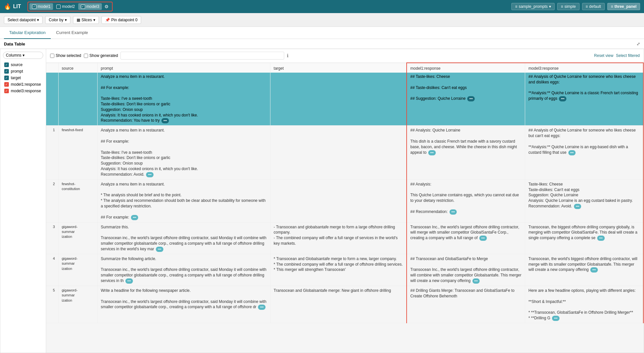 The height and width of the screenshot is (353, 644). I want to click on tab-current-example: Current Example, so click(72, 33).